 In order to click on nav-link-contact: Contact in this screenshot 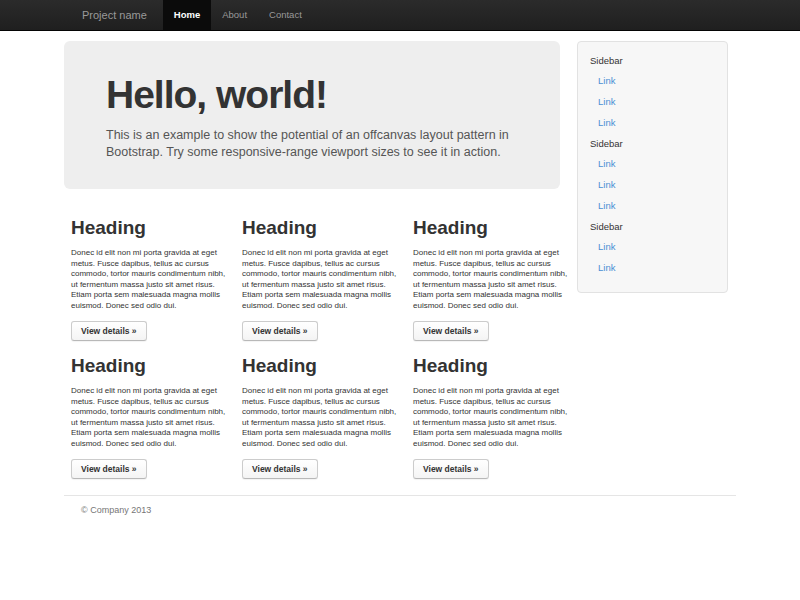, I will do `click(286, 15)`.